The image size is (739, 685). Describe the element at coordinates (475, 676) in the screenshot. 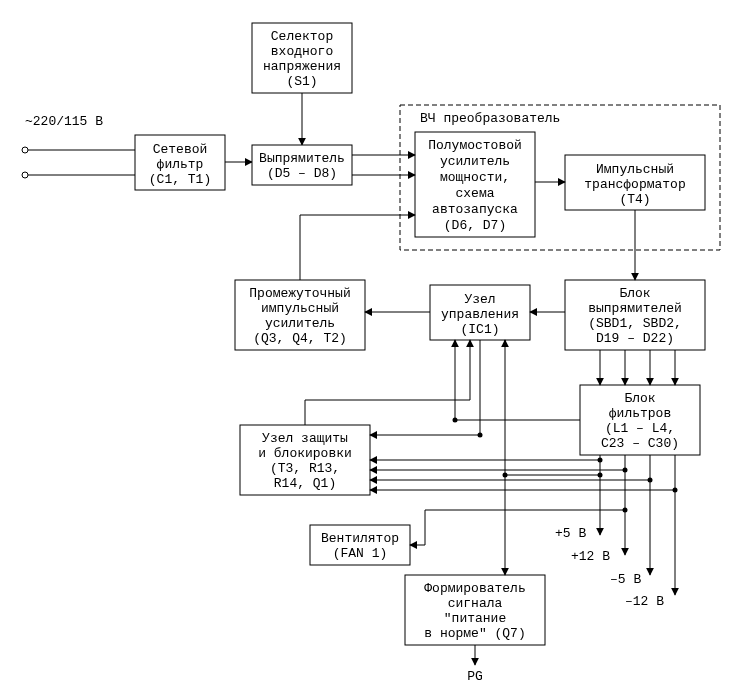

I see `output-pg-label: PG` at that location.